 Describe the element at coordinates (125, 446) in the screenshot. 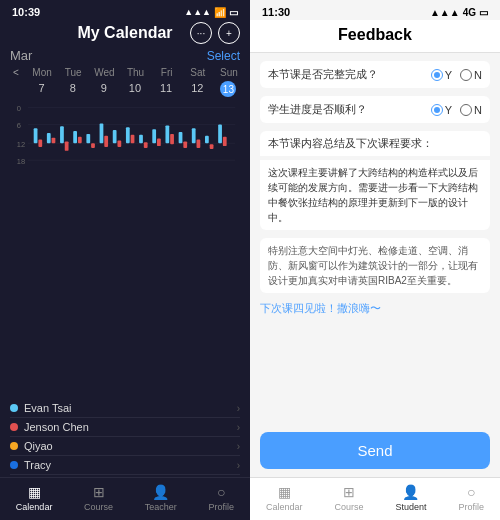

I see `legend-qiyao: Qiyao ›` at that location.